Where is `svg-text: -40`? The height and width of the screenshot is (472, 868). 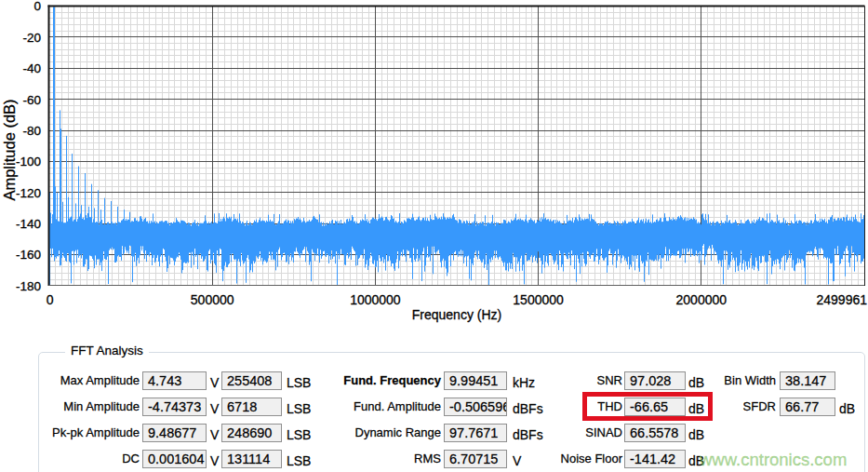 svg-text: -40 is located at coordinates (32, 69).